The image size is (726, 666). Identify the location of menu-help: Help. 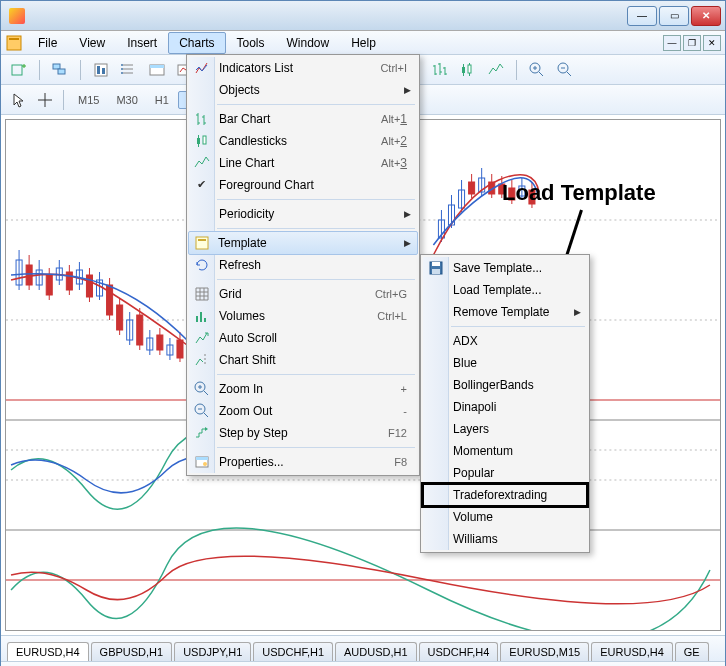
(364, 43).